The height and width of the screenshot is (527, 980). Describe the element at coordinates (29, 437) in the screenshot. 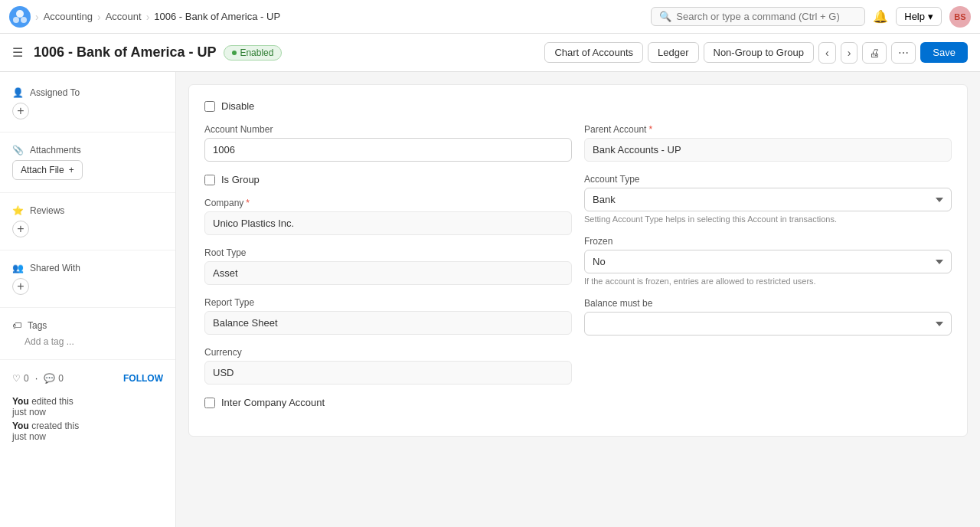

I see `activity-time-2: just now` at that location.